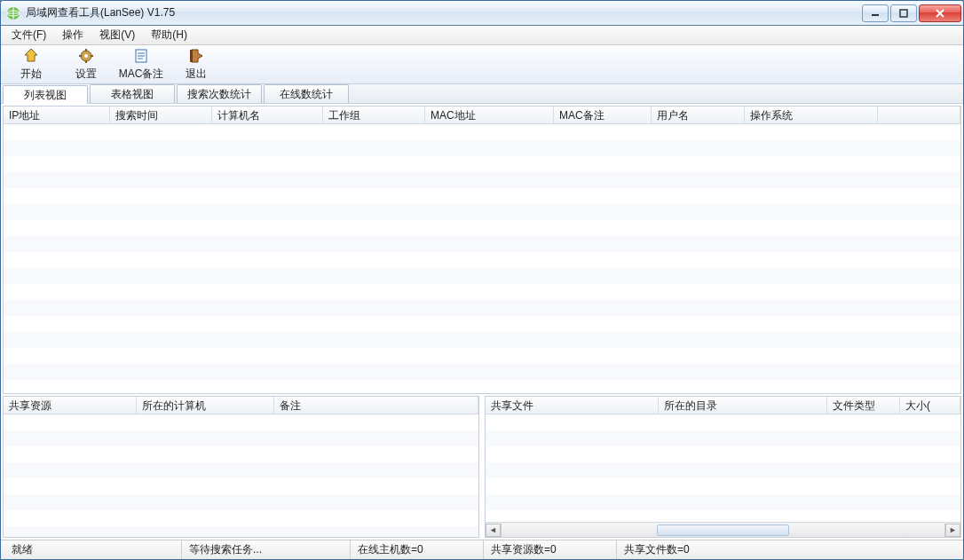 The width and height of the screenshot is (964, 560). Describe the element at coordinates (788, 550) in the screenshot. I see `status-share-files: 共享文件数=0` at that location.